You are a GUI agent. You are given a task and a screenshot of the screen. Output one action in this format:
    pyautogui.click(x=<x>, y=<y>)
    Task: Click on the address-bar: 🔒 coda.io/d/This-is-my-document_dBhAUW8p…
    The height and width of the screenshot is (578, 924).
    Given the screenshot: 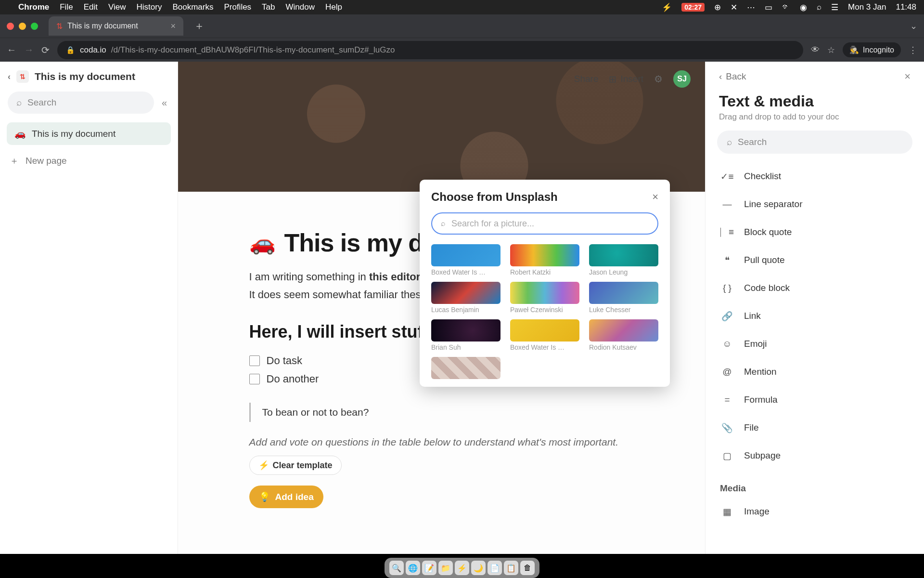 What is the action you would take?
    pyautogui.click(x=430, y=50)
    